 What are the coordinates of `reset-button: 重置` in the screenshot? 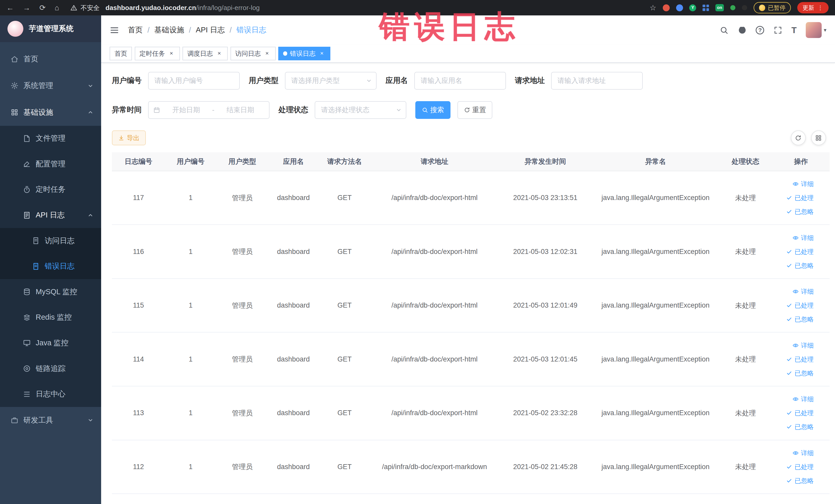 It's located at (475, 110).